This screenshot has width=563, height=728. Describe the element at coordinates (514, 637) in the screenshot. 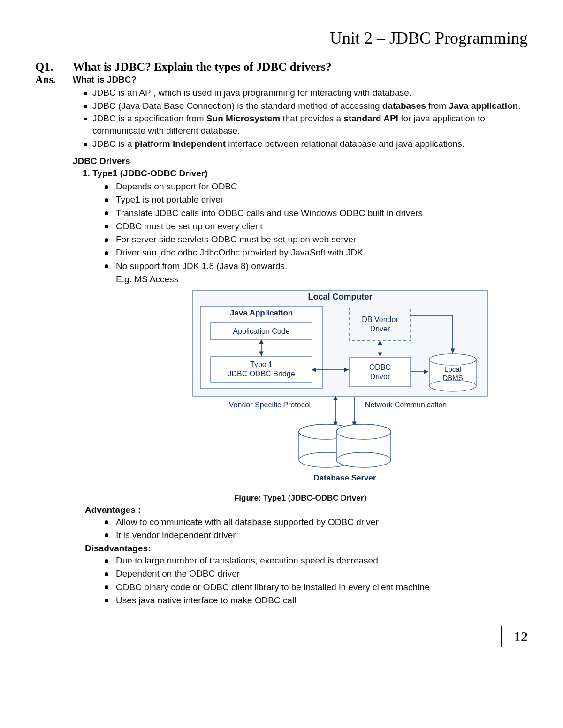

I see `page-number: 12` at that location.